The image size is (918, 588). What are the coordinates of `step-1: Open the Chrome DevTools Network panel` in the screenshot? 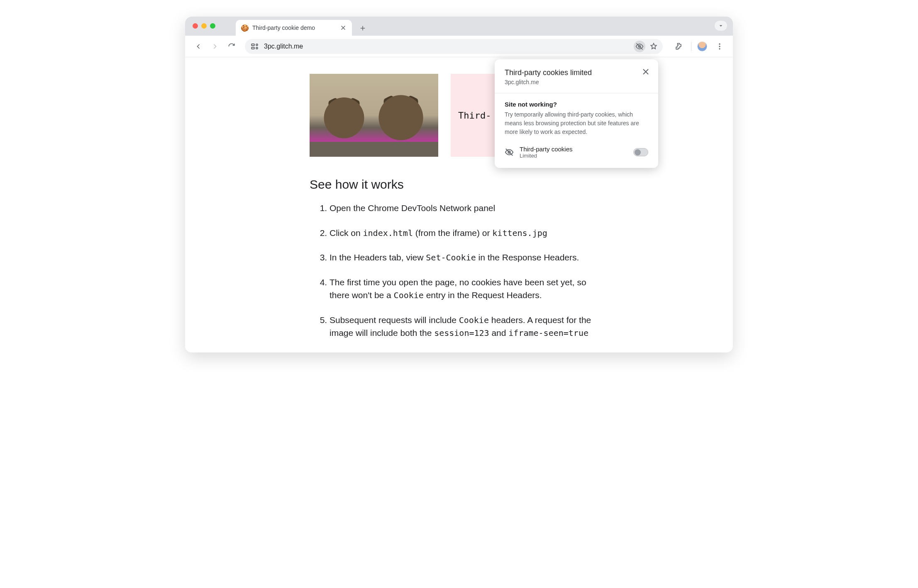 It's located at (469, 208).